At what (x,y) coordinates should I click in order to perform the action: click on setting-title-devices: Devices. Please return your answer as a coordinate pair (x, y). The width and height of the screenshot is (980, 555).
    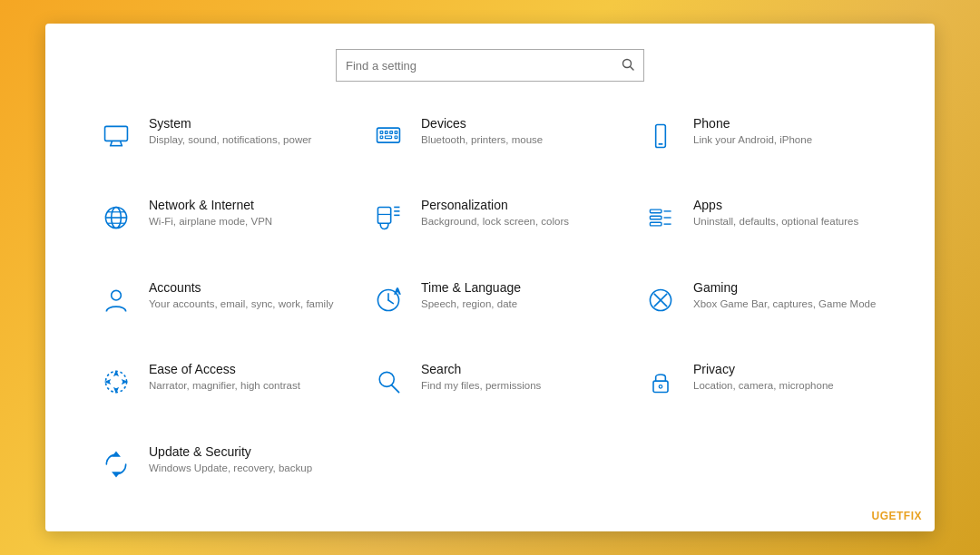
    Looking at the image, I should click on (482, 123).